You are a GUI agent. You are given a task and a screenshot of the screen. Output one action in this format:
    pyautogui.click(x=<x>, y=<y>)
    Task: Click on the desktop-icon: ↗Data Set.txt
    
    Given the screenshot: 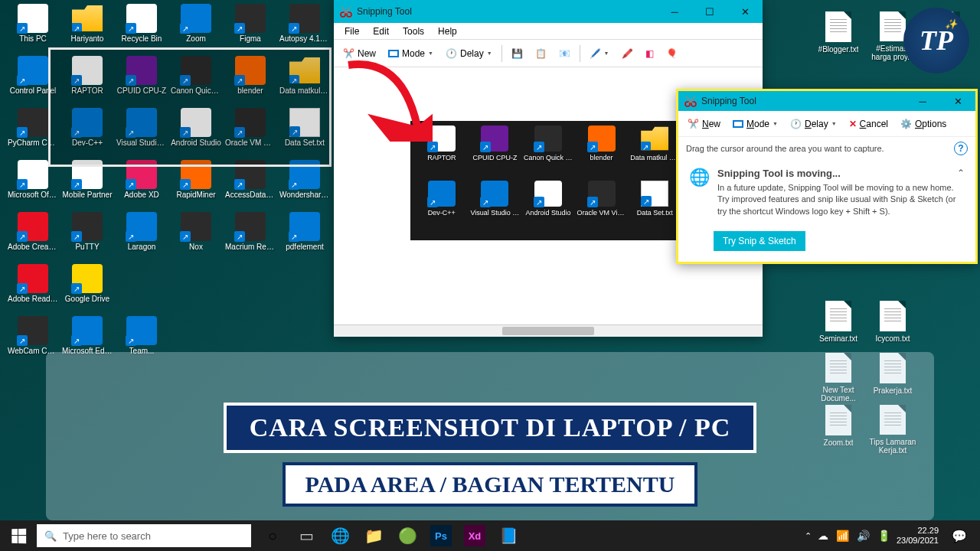 What is the action you would take?
    pyautogui.click(x=655, y=208)
    